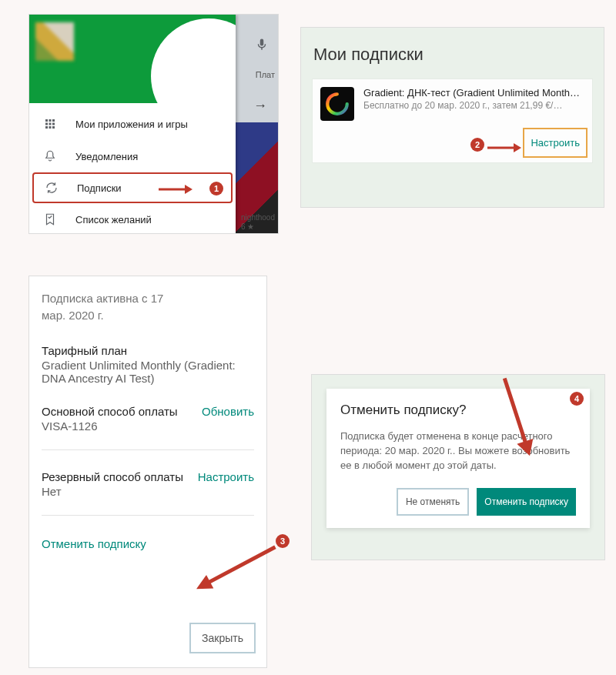 This screenshot has width=616, height=675. Describe the element at coordinates (260, 106) in the screenshot. I see `bg-arrow: →` at that location.